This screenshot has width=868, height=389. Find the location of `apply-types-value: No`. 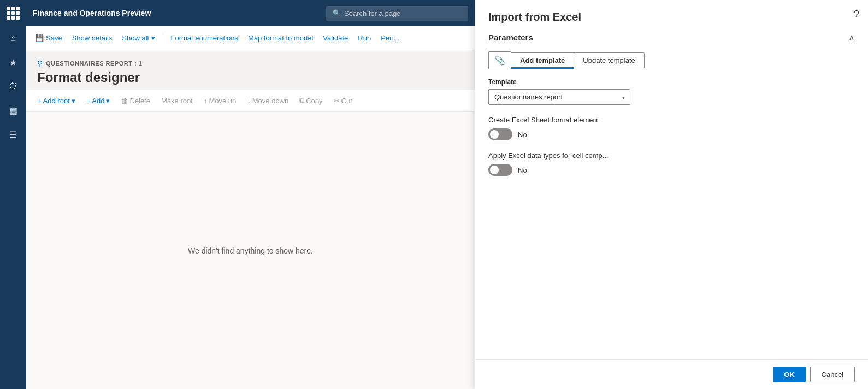

apply-types-value: No is located at coordinates (522, 170).